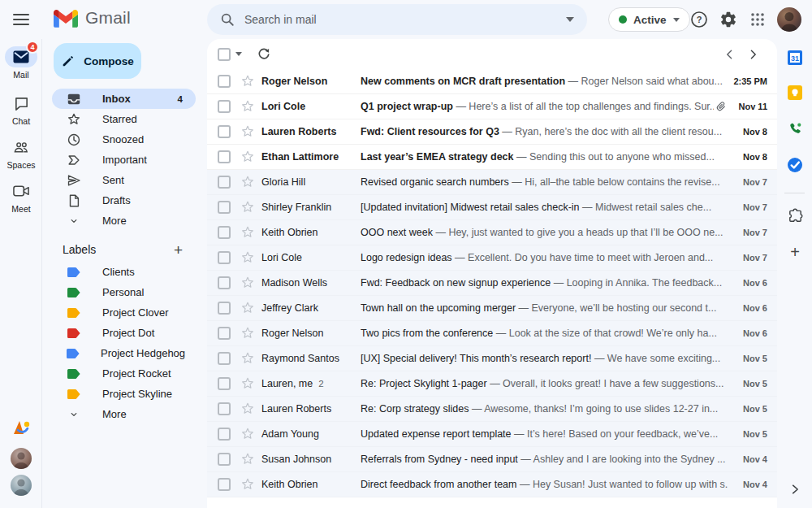  Describe the element at coordinates (492, 460) in the screenshot. I see `email-row: Susan Johnson Referrals from Sydney - ne…` at that location.